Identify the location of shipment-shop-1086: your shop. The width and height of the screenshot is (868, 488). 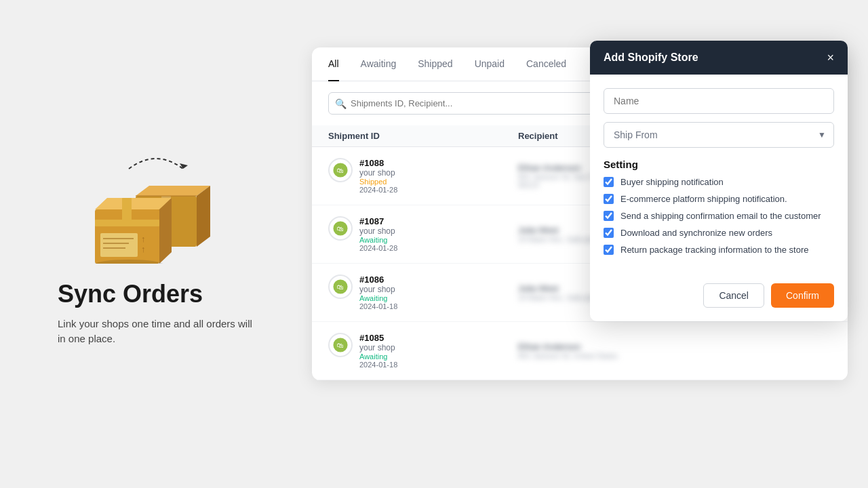
(378, 289).